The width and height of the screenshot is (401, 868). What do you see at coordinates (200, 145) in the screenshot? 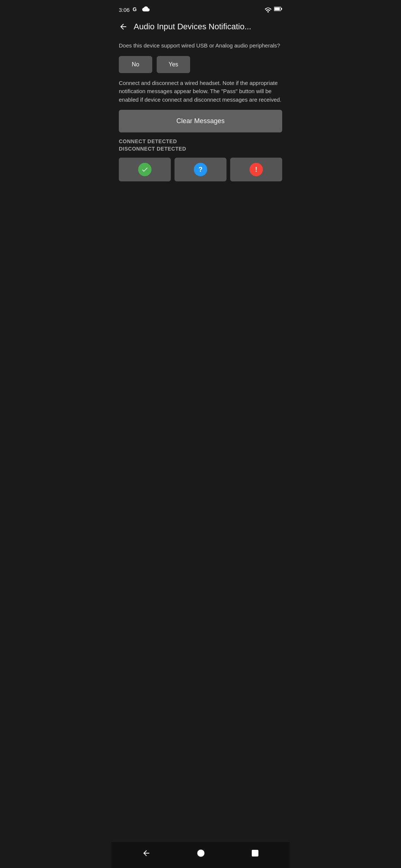
I see `messages-list: CONNECT DETECTED DISCONNECT DETECTED` at bounding box center [200, 145].